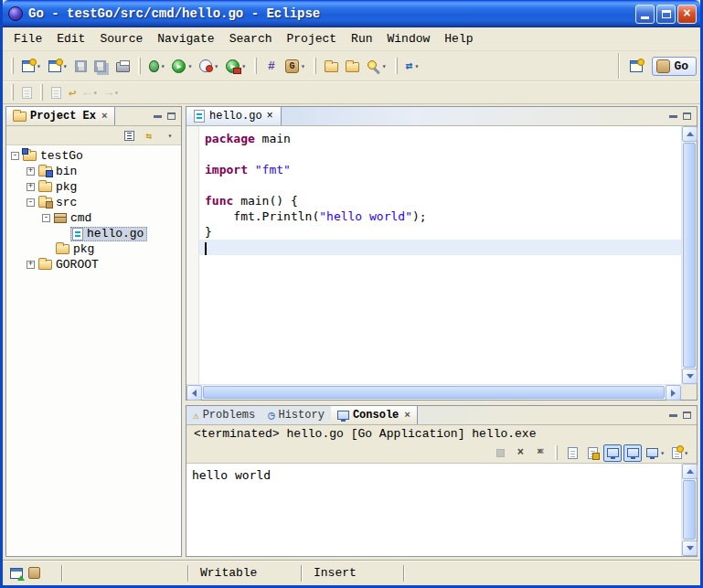 This screenshot has width=703, height=588. I want to click on collapse-all-button, so click(129, 135).